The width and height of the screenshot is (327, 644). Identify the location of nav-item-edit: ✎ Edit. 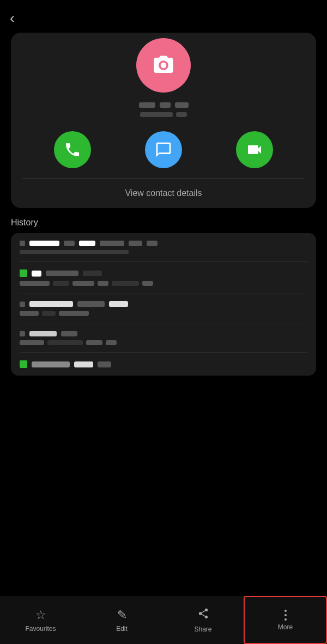
(122, 620).